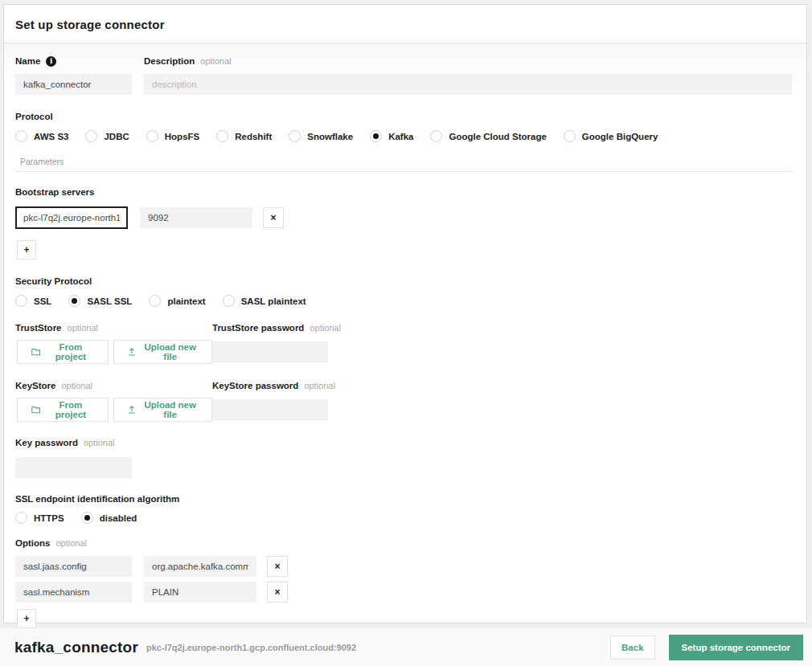 Image resolution: width=812 pixels, height=666 pixels. Describe the element at coordinates (244, 137) in the screenshot. I see `protocol-option-redshift: Redshift` at that location.